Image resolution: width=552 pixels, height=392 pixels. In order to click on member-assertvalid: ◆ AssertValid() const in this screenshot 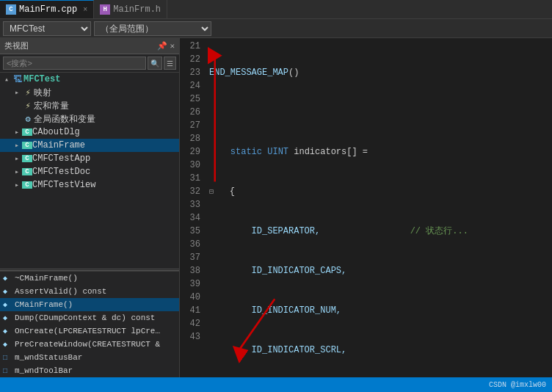, I will do `click(90, 291)`.